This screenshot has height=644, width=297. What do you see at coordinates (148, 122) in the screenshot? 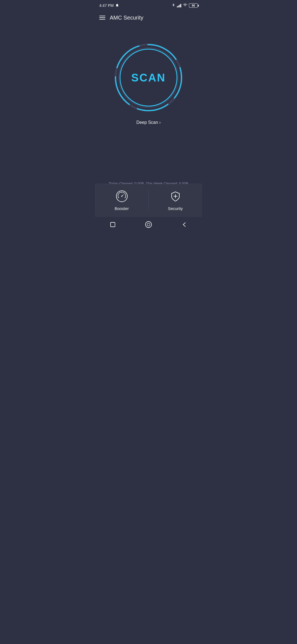
I see `deep-scan-link: Deep Scan ›` at bounding box center [148, 122].